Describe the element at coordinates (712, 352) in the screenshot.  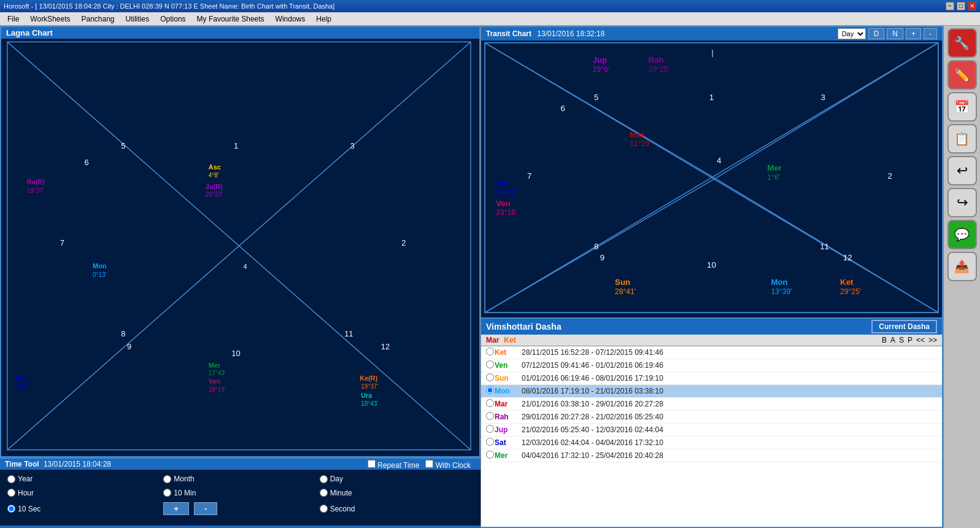
I see `dasha-row: Ket 28/11/2015 16:52:28 - 07/12/2015 09:…` at that location.